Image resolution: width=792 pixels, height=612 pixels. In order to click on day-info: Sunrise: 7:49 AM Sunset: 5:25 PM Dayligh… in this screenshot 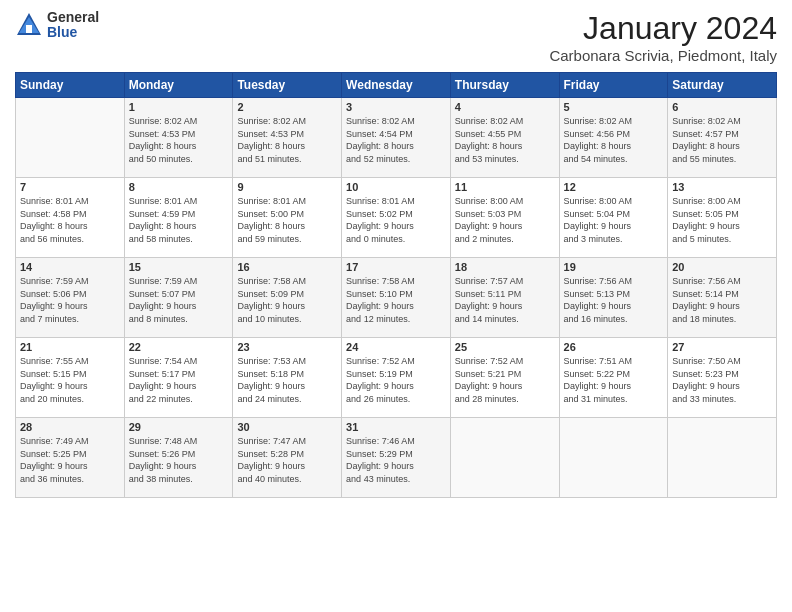, I will do `click(70, 460)`.